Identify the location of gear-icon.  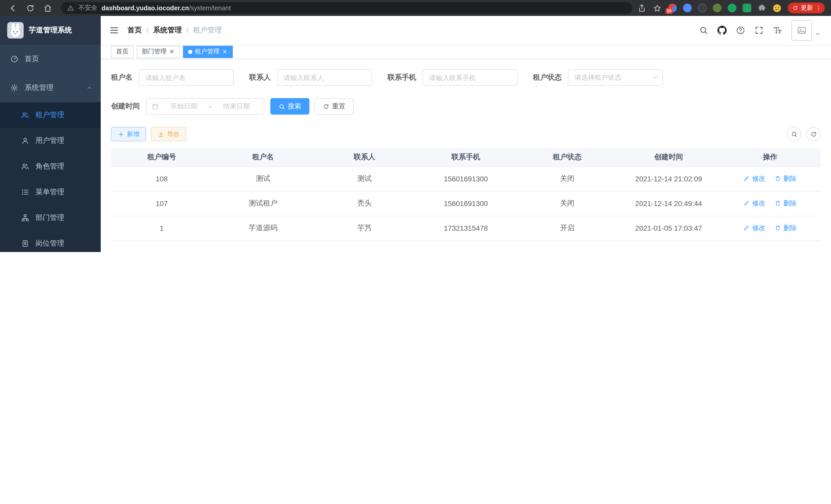
(14, 88).